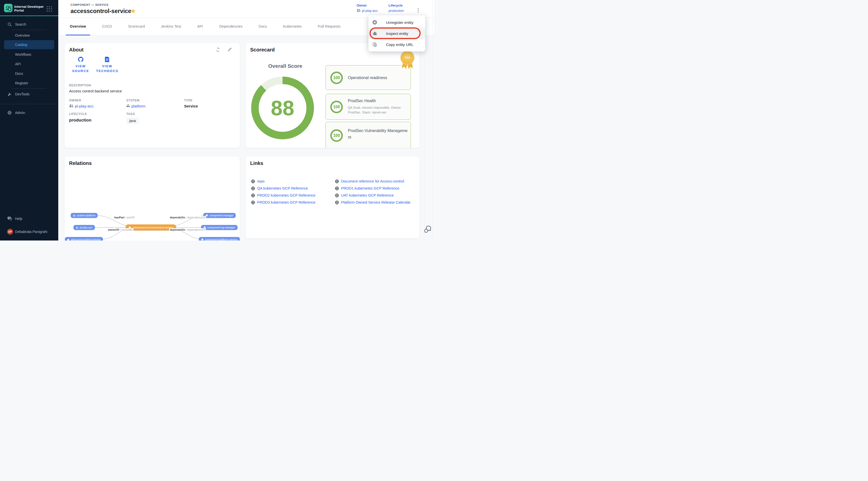 This screenshot has width=868, height=481. Describe the element at coordinates (133, 11) in the screenshot. I see `favorite-star-icon` at that location.